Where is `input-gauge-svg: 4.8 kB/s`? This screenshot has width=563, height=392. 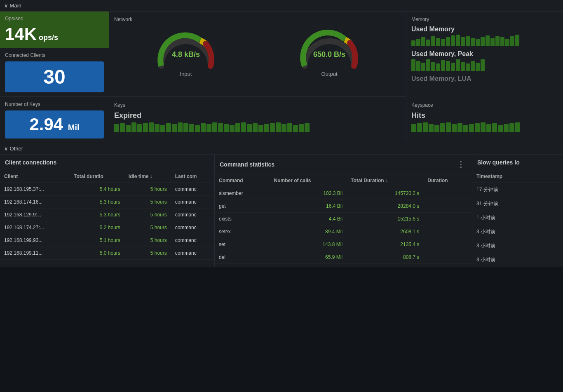 input-gauge-svg: 4.8 kB/s is located at coordinates (186, 49).